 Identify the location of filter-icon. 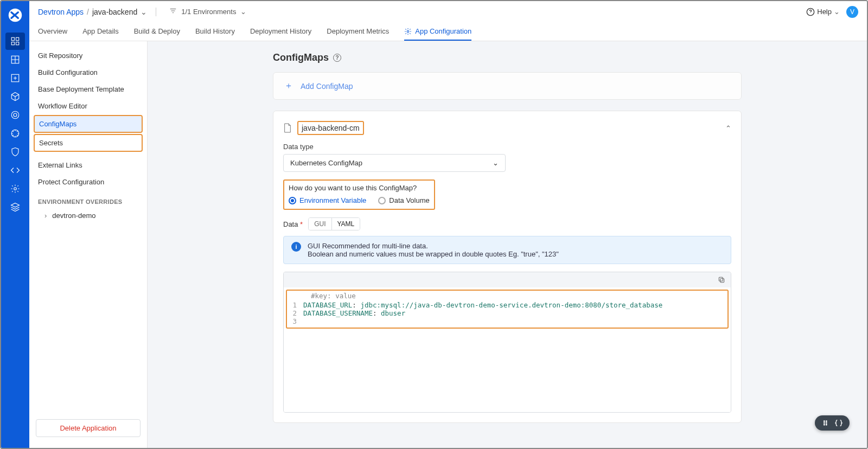
(173, 12).